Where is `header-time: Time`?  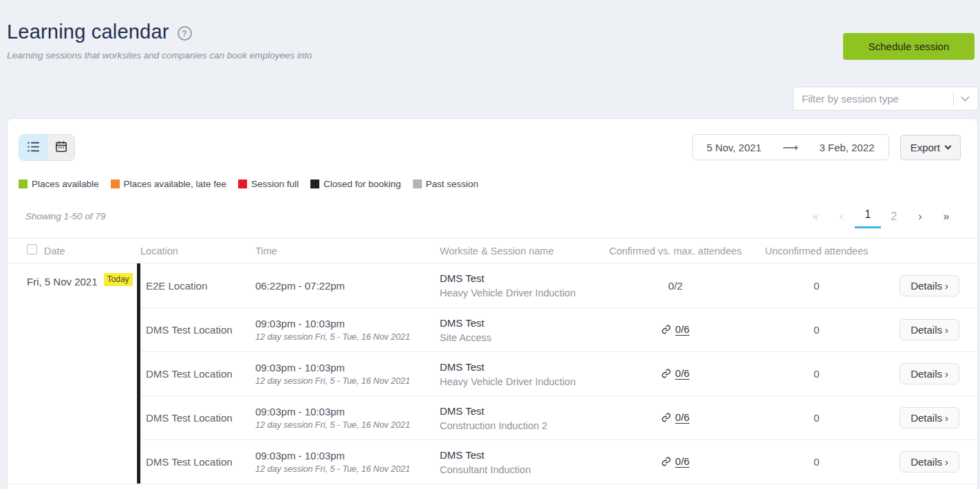 header-time: Time is located at coordinates (348, 251).